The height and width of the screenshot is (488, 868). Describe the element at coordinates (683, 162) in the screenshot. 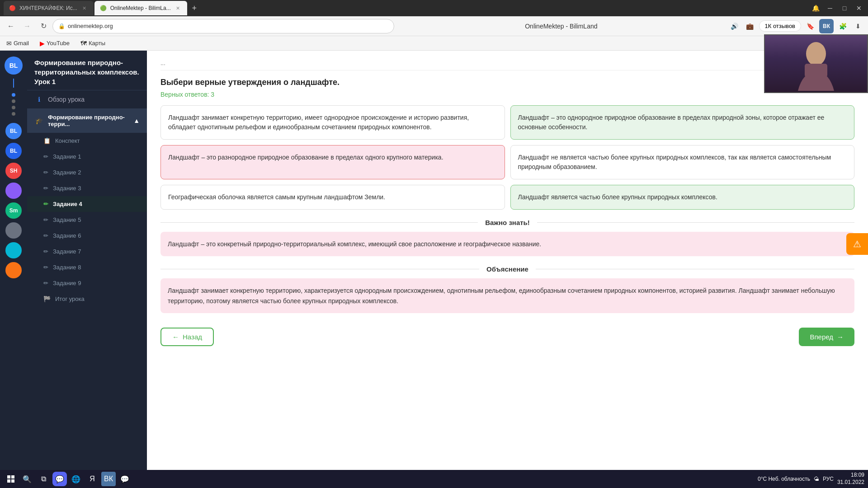

I see `option-4: Ландшафт не является частью более крупны…` at that location.